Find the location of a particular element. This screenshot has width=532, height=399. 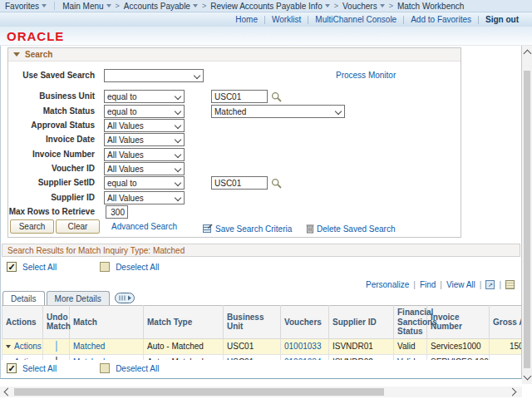

match-status-value-select: Matched is located at coordinates (278, 111).